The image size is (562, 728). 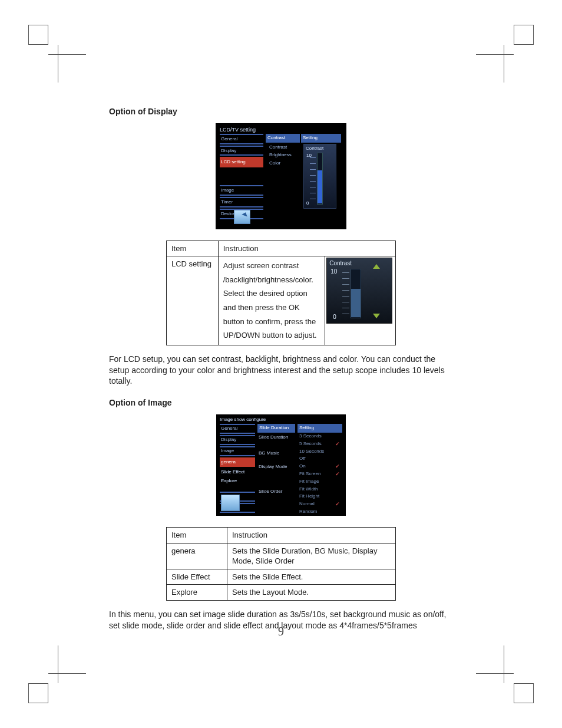 What do you see at coordinates (306, 249) in the screenshot?
I see `table1-h2: Instruction` at bounding box center [306, 249].